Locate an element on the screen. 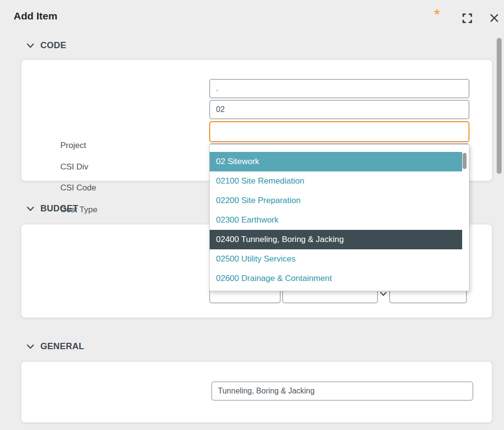 Image resolution: width=504 pixels, height=430 pixels. dialog-scrollbar-thumb is located at coordinates (499, 106).